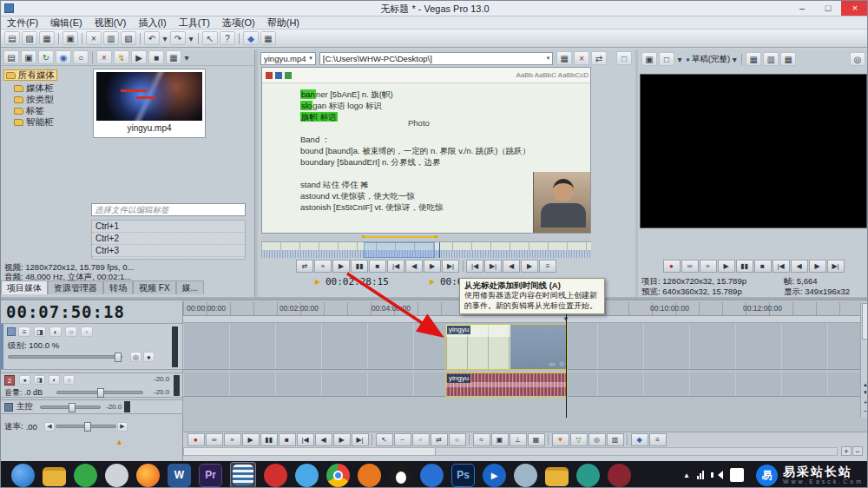 The height and width of the screenshot is (488, 868). What do you see at coordinates (690, 266) in the screenshot?
I see `loop-playback-button: ∞` at bounding box center [690, 266].